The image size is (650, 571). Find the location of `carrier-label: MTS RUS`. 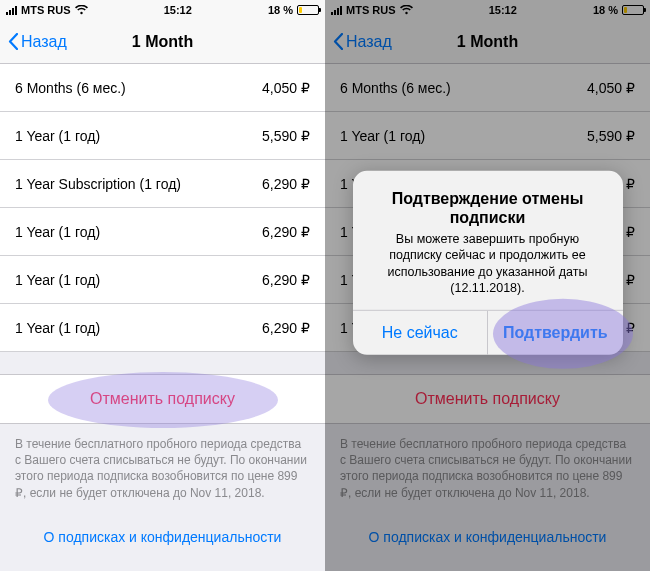

carrier-label: MTS RUS is located at coordinates (46, 10).